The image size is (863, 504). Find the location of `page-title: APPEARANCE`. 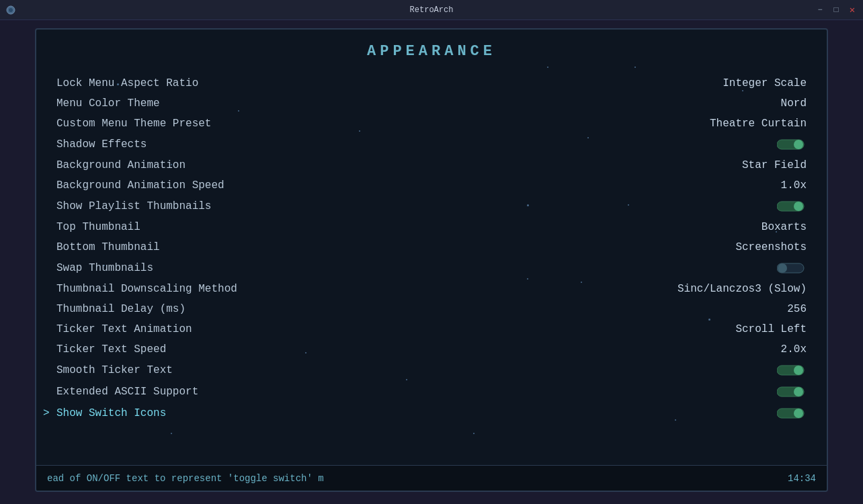

page-title: APPEARANCE is located at coordinates (432, 51).